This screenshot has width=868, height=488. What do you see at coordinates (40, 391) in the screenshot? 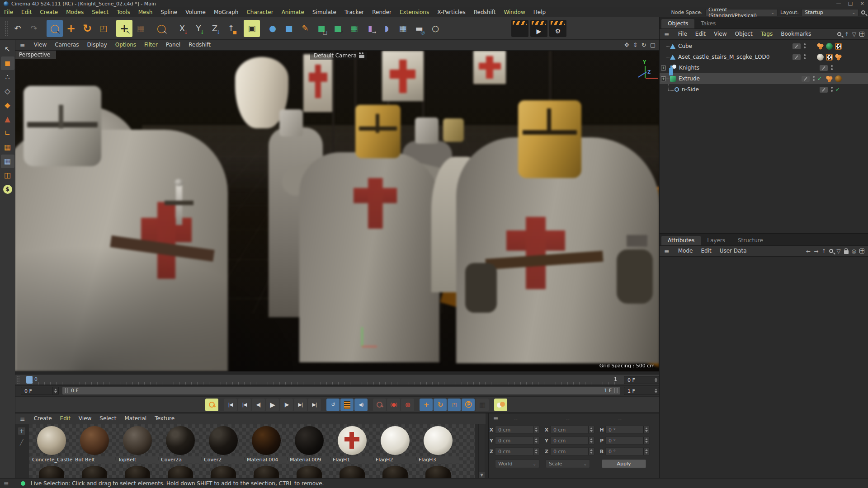
I see `range-start-field: 0 F` at bounding box center [40, 391].